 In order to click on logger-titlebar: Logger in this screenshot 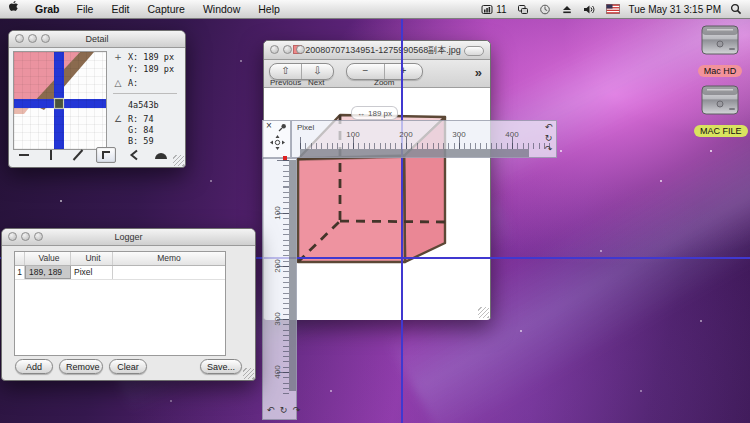, I will do `click(128, 238)`.